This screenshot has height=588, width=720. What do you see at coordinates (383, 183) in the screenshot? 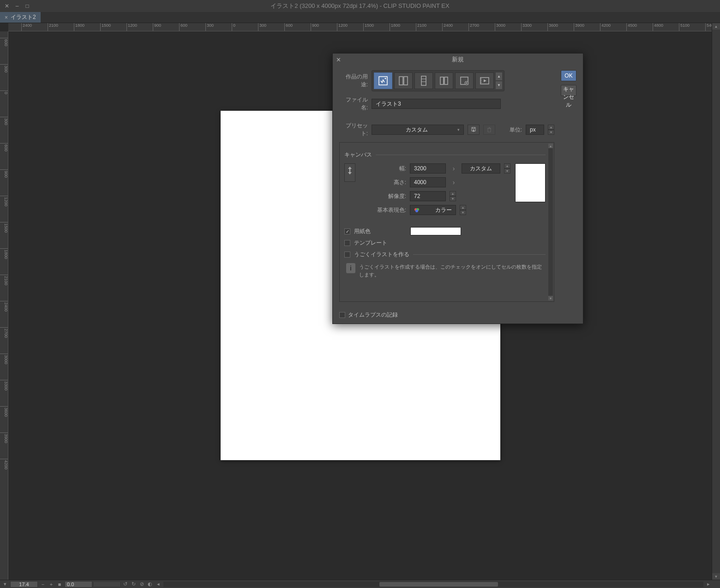
I see `height-label: 高さ:` at bounding box center [383, 183].